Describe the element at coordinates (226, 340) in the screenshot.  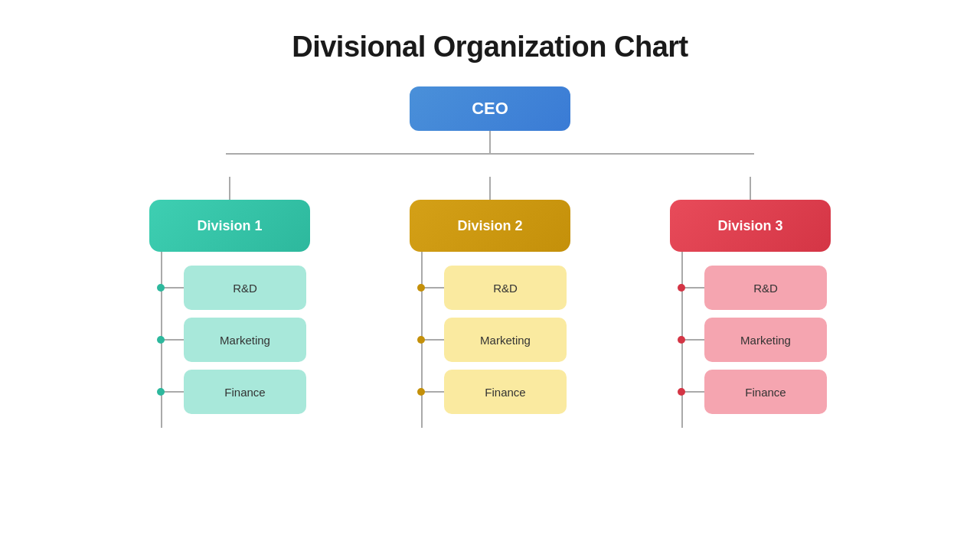
I see `div1-sub-row-1: Marketing` at that location.